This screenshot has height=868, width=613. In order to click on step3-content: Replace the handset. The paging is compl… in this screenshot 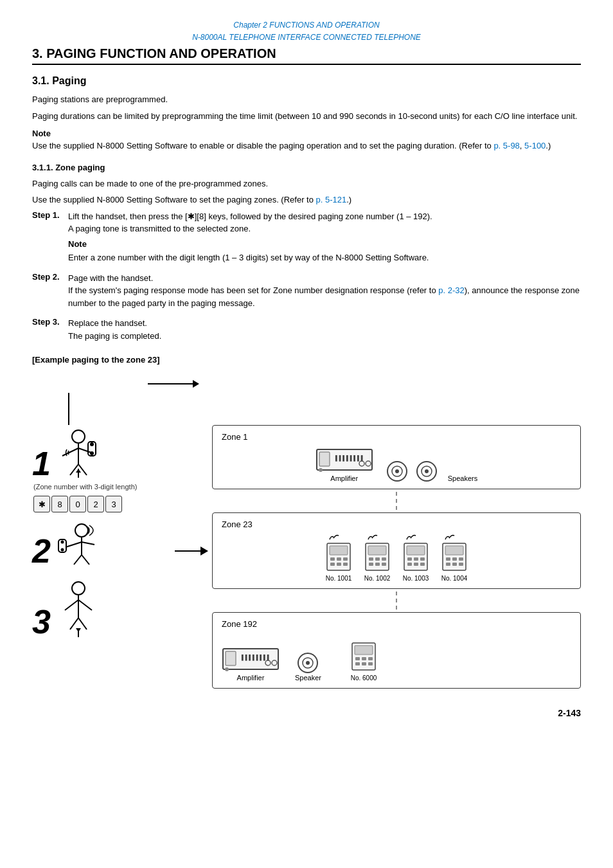, I will do `click(324, 329)`.